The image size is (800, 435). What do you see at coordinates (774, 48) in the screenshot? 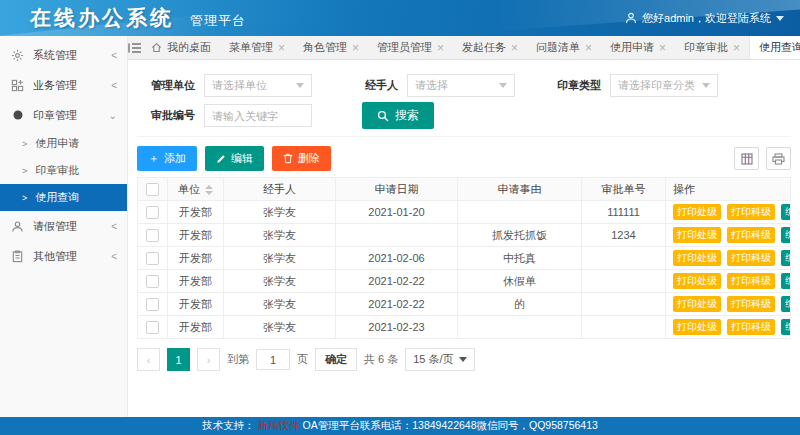
I see `tab-item: 使用查询 ×` at bounding box center [774, 48].